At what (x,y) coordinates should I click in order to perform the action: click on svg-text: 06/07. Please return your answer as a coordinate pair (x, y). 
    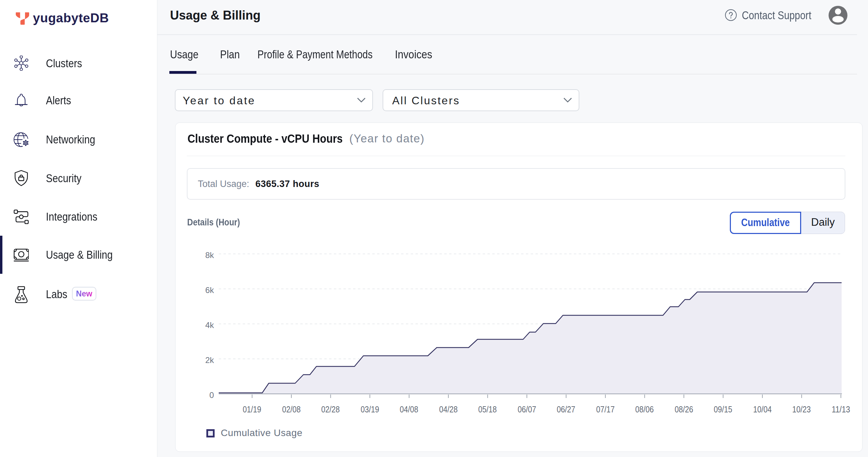
    Looking at the image, I should click on (527, 409).